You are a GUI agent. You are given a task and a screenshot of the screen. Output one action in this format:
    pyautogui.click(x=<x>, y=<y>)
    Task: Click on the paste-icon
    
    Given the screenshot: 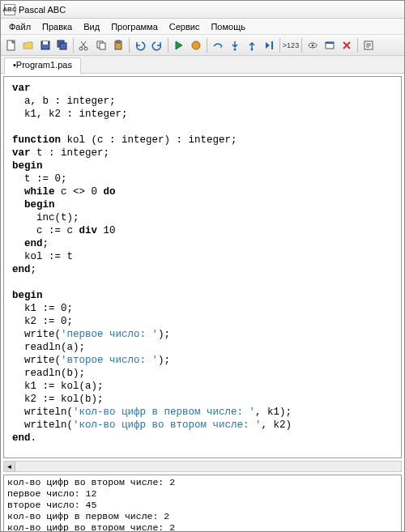 What is the action you would take?
    pyautogui.click(x=118, y=45)
    